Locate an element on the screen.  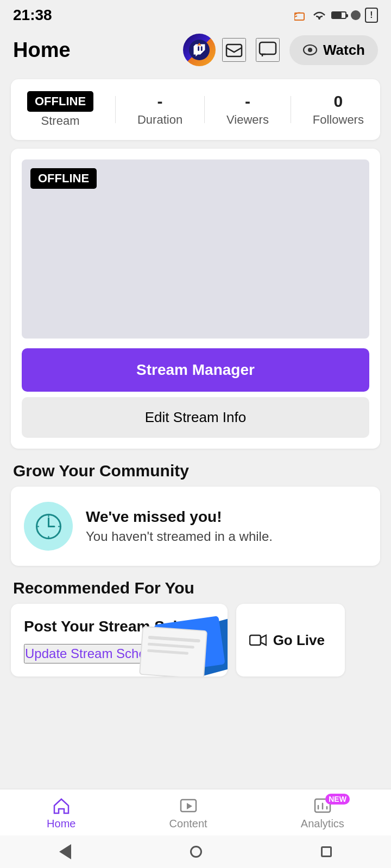
content-nav-label: Content is located at coordinates (188, 824).